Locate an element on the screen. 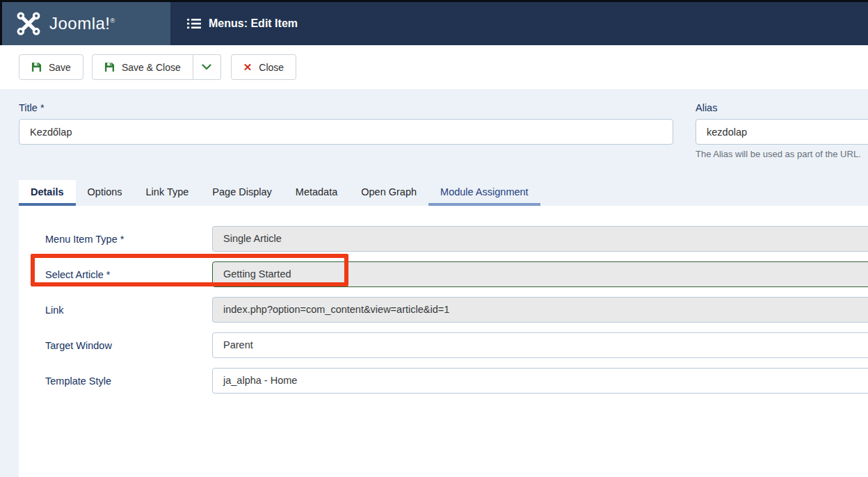  save-and-close-button: Save & Close is located at coordinates (143, 67).